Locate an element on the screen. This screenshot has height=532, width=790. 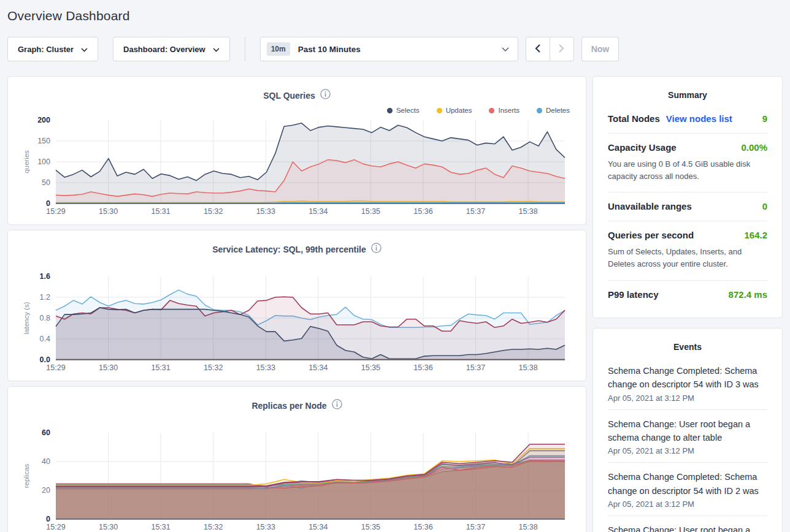
page-title: Overview Dashboard is located at coordinates (395, 16).